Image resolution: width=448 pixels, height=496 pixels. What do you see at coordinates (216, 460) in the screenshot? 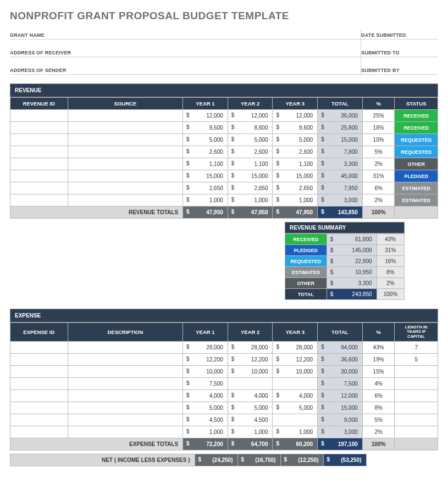
I see `money-cell: $(24,250)` at bounding box center [216, 460].